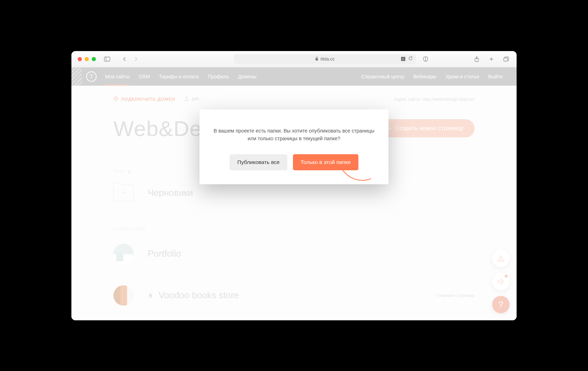  Describe the element at coordinates (136, 59) in the screenshot. I see `forward-button` at that location.